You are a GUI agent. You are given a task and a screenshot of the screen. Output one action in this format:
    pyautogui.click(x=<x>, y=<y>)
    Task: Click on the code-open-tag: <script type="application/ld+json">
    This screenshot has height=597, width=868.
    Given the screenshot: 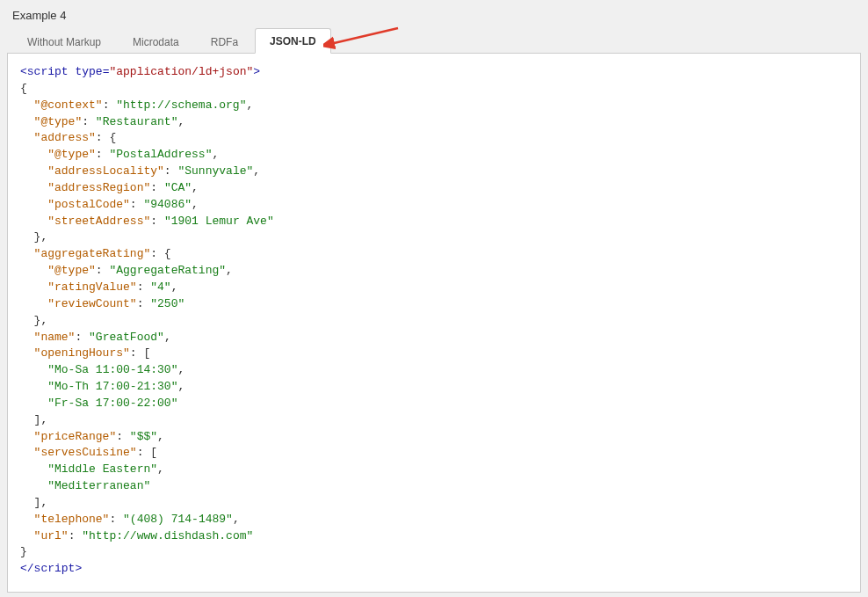 What is the action you would take?
    pyautogui.click(x=141, y=72)
    